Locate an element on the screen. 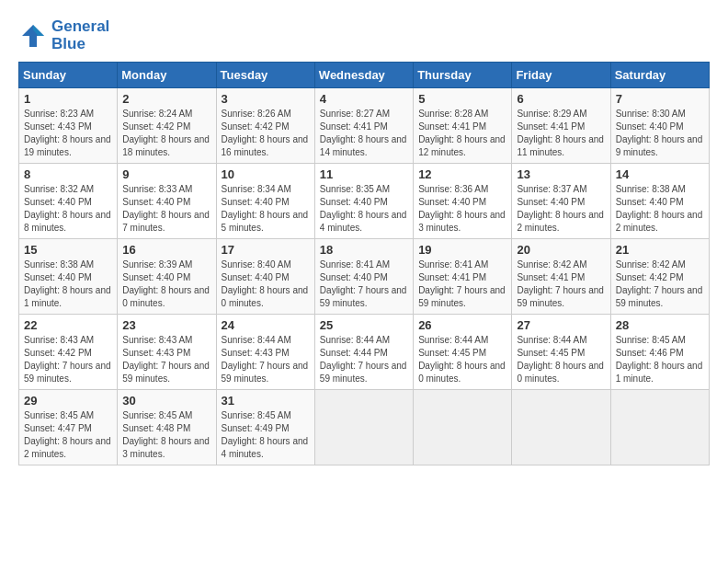 The image size is (728, 563). logo-text: General Blue is located at coordinates (81, 35).